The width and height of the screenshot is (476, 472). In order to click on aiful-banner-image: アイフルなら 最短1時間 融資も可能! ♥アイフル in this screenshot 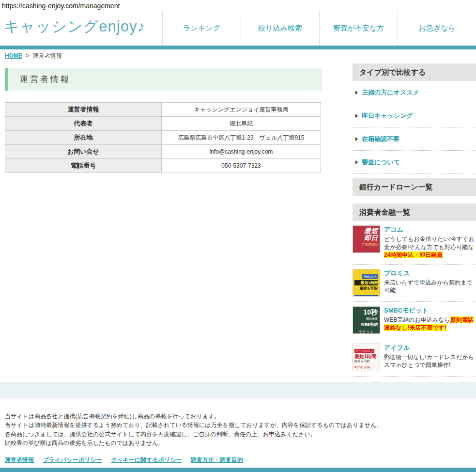, I will do `click(366, 358)`.